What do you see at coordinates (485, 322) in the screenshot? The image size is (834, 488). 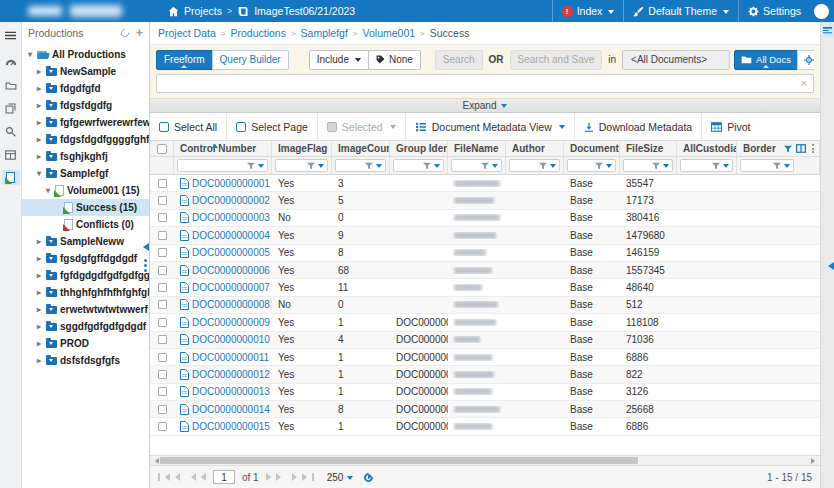 I see `table-row: DOC0000000009Yes1DOC000000...Base118108` at bounding box center [485, 322].